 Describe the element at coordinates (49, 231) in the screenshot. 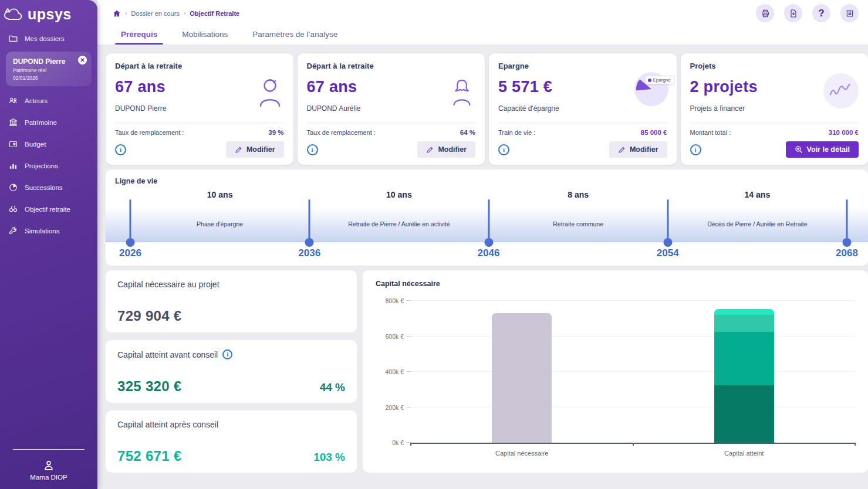

I see `sidebar-item-simulations: Simulations` at that location.